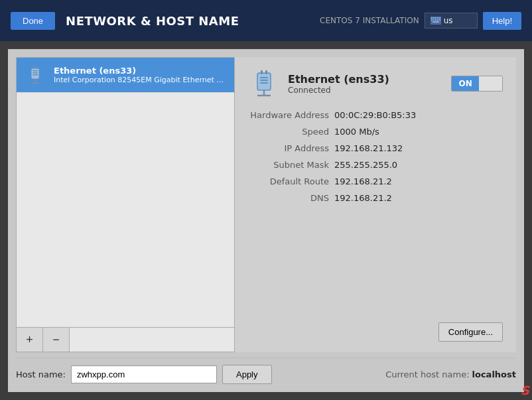 This screenshot has width=532, height=400. What do you see at coordinates (369, 149) in the screenshot?
I see `ip-address-value: 192.168.21.132` at bounding box center [369, 149].